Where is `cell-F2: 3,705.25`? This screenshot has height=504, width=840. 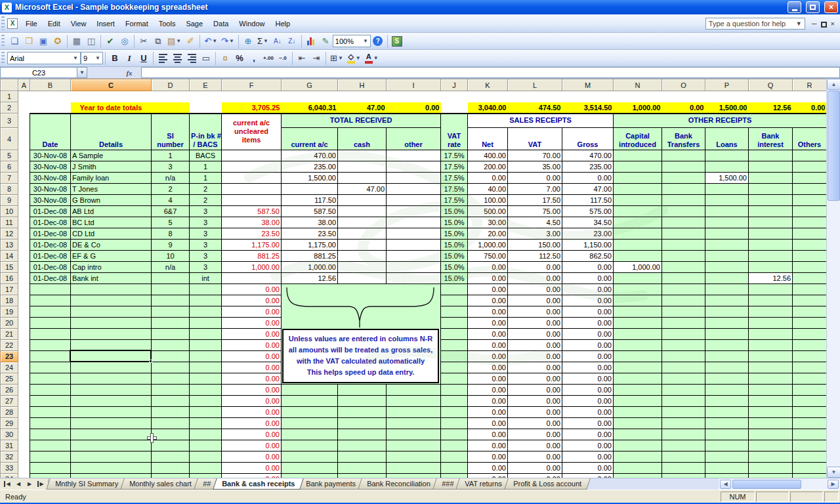
cell-F2: 3,705.25 is located at coordinates (252, 108).